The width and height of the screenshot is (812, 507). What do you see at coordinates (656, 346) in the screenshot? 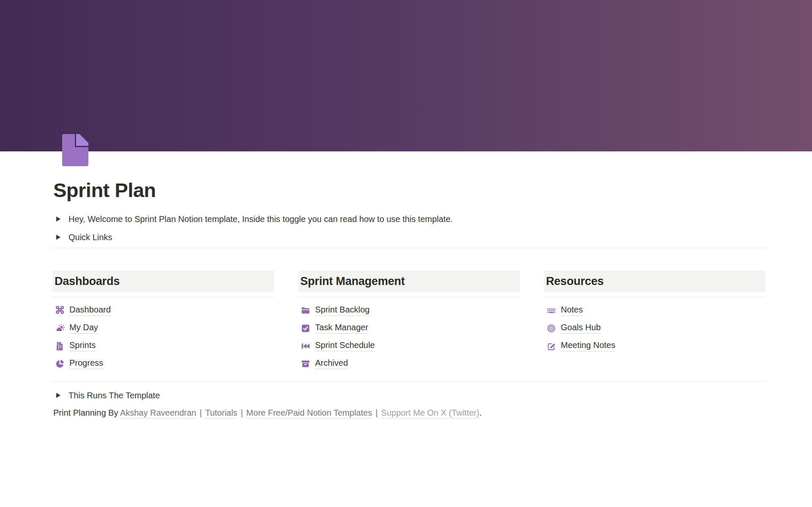
I see `page-link-meeting-notes: Meeting Notes` at bounding box center [656, 346].